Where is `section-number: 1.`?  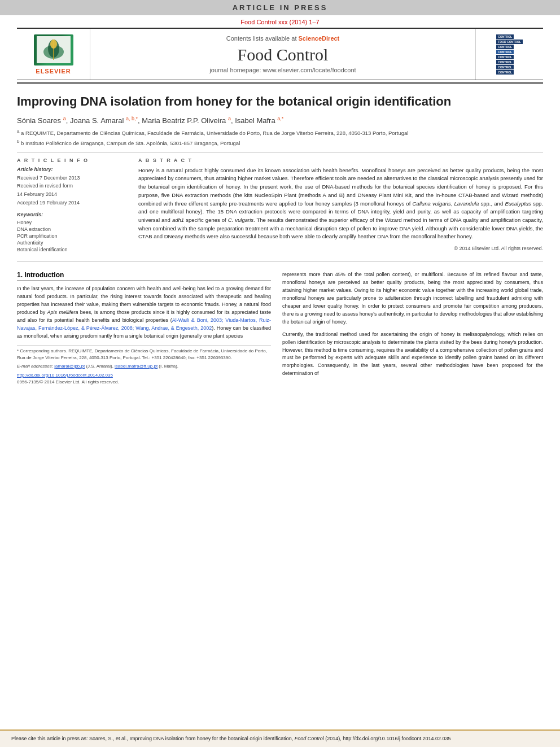 section-number: 1. is located at coordinates (20, 275).